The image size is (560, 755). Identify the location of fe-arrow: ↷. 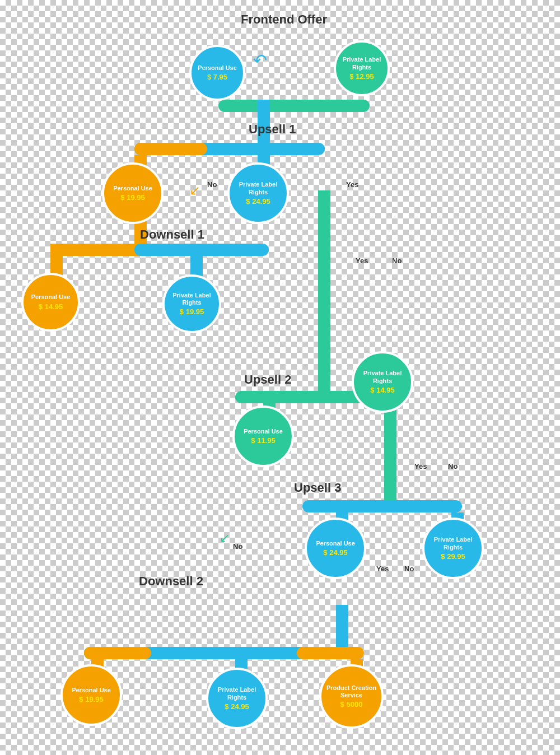
(260, 60).